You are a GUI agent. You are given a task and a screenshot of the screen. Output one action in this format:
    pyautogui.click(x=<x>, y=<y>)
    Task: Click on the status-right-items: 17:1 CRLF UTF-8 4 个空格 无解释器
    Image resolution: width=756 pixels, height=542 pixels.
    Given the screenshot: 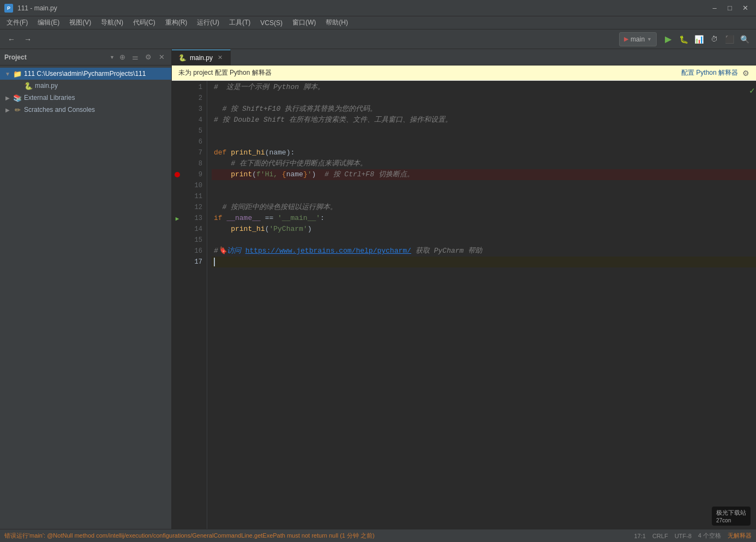 What is the action you would take?
    pyautogui.click(x=693, y=536)
    